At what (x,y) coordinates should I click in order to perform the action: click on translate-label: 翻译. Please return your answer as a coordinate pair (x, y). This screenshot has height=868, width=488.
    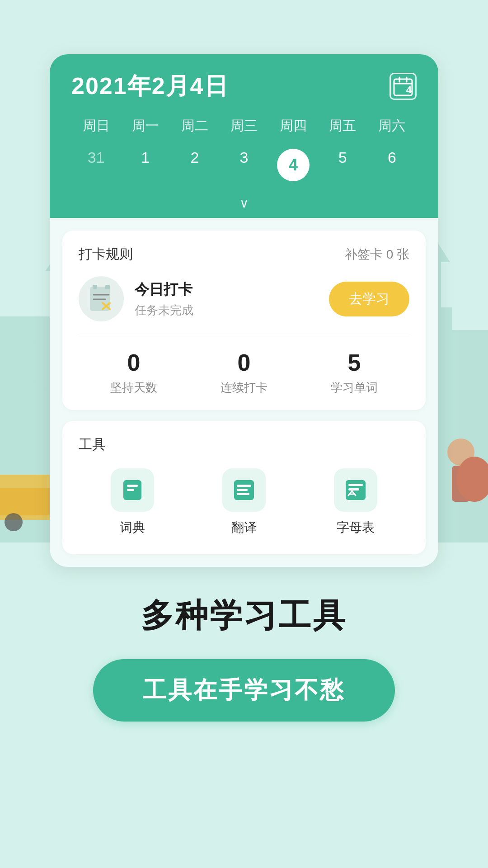
    Looking at the image, I should click on (244, 528).